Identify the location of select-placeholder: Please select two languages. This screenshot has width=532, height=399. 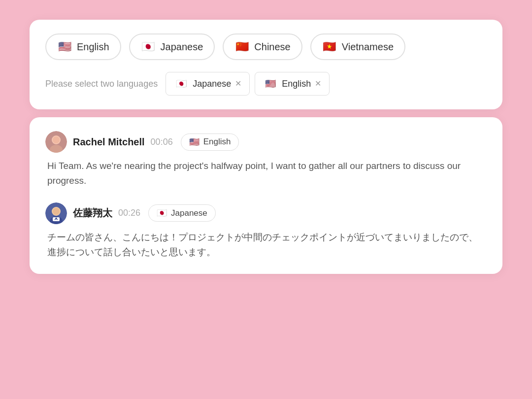
(101, 84).